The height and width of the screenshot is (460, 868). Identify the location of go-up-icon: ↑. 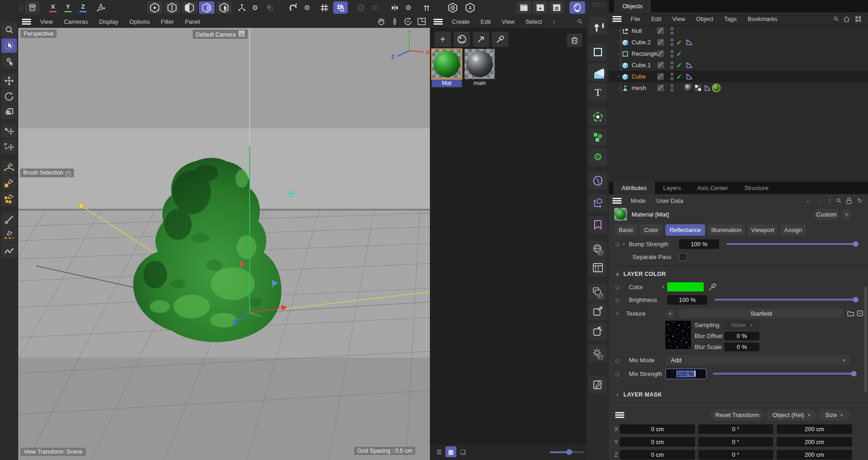
(830, 201).